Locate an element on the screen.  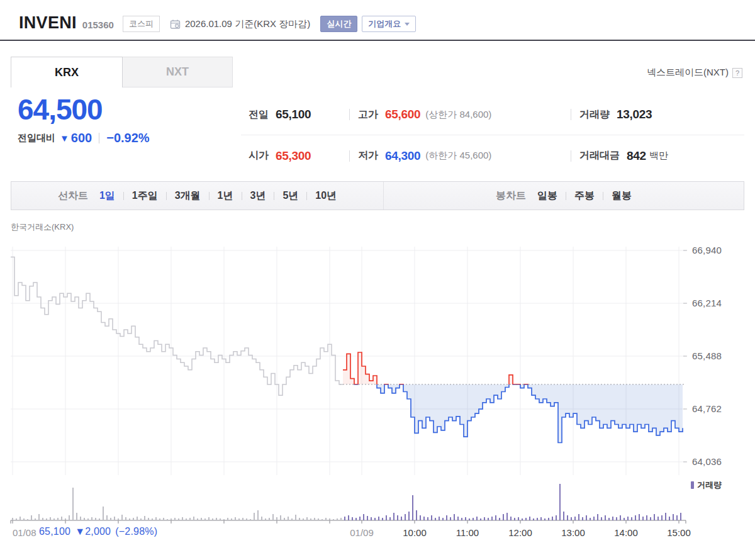
x-axis-hour-label: 13:00 is located at coordinates (573, 532).